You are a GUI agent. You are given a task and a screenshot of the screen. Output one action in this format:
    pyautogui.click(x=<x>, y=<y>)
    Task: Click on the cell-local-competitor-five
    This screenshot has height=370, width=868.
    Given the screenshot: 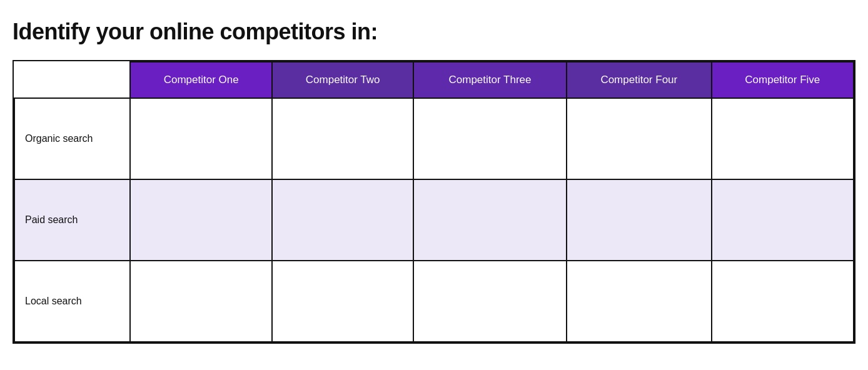 What is the action you would take?
    pyautogui.click(x=783, y=301)
    